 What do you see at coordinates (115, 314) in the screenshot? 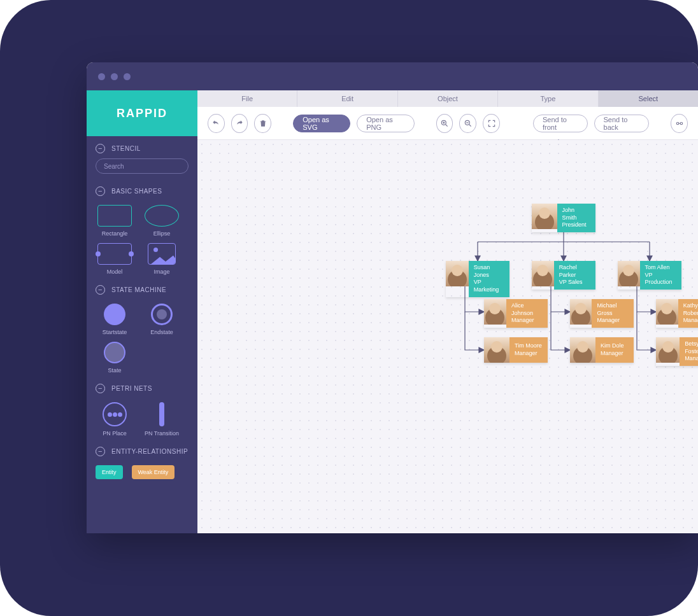
I see `startstate-icon` at bounding box center [115, 314].